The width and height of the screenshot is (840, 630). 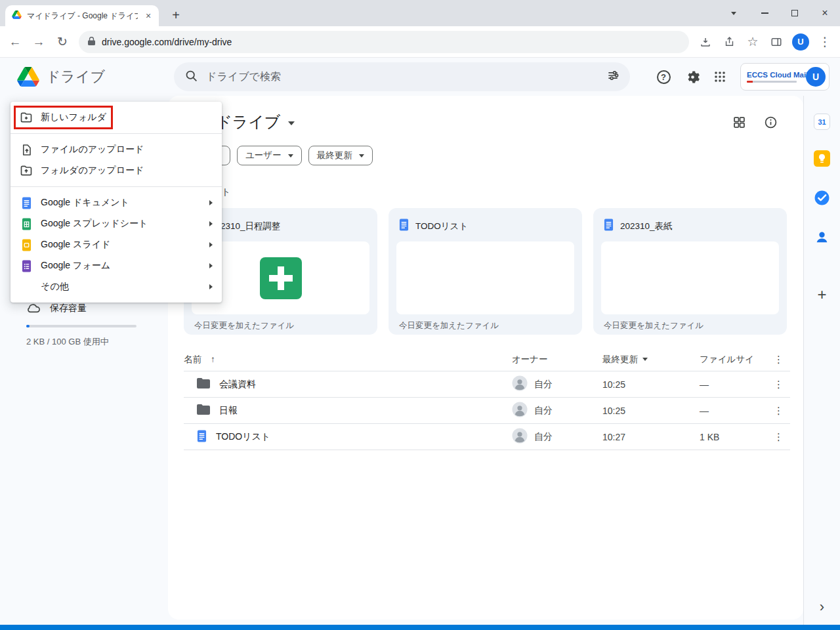 I want to click on tab-close-button: ×, so click(x=148, y=16).